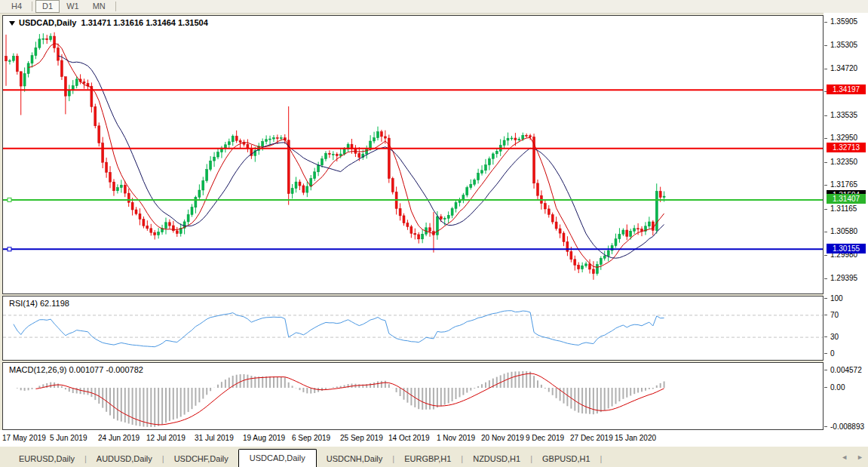 The width and height of the screenshot is (868, 467). What do you see at coordinates (48, 23) in the screenshot?
I see `chart-symbol-label: USDCAD,Daily` at bounding box center [48, 23].